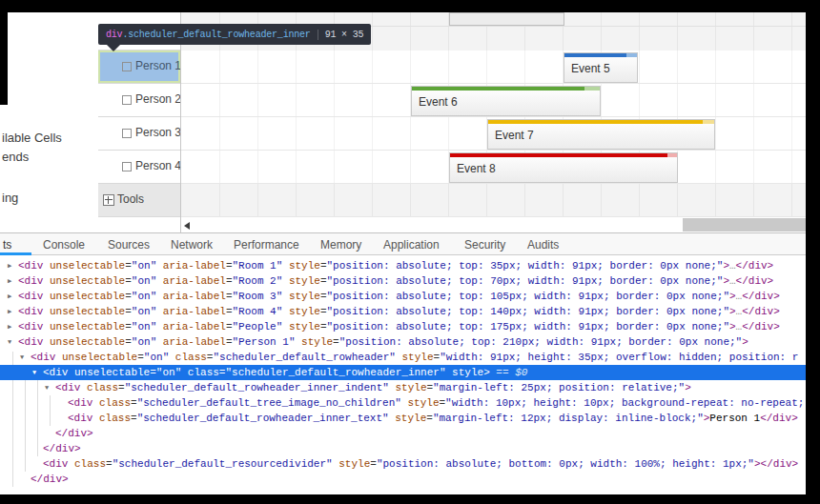  What do you see at coordinates (15, 156) in the screenshot?
I see `sidebar-item: ends` at bounding box center [15, 156].